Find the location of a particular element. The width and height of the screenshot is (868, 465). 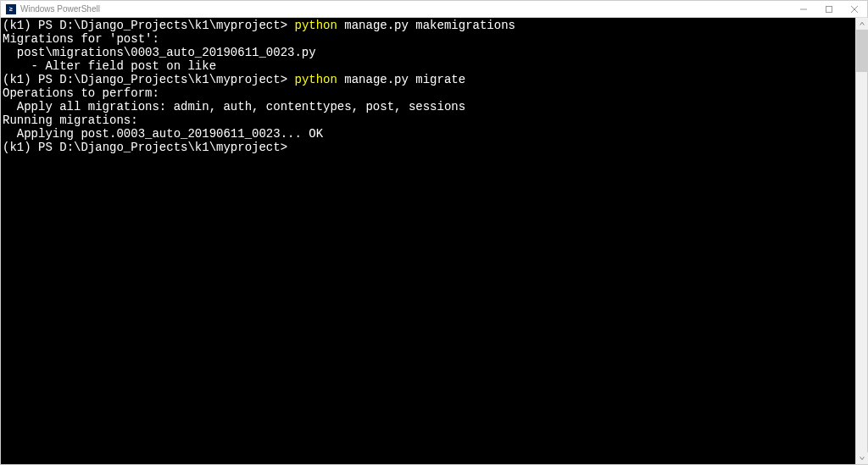

terminal-line: Apply all migrations: admin, auth, conte… is located at coordinates (428, 107).